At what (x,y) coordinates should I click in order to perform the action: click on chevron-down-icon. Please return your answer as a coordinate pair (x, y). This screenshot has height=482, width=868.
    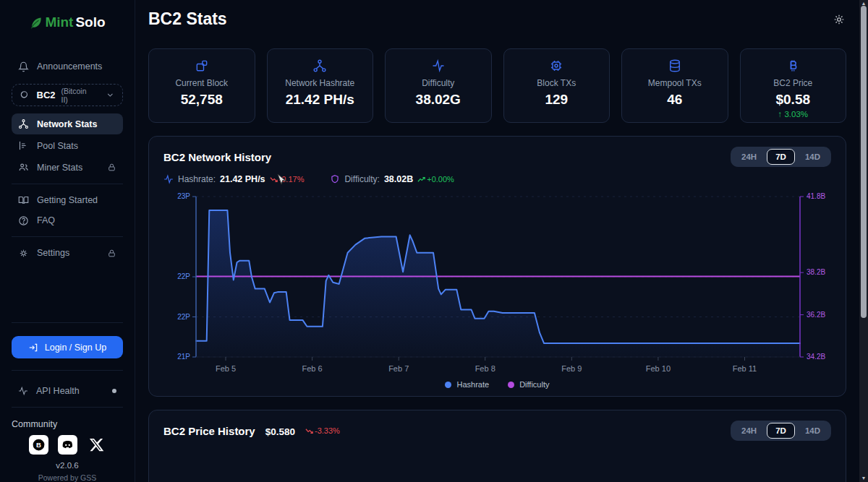
    Looking at the image, I should click on (110, 95).